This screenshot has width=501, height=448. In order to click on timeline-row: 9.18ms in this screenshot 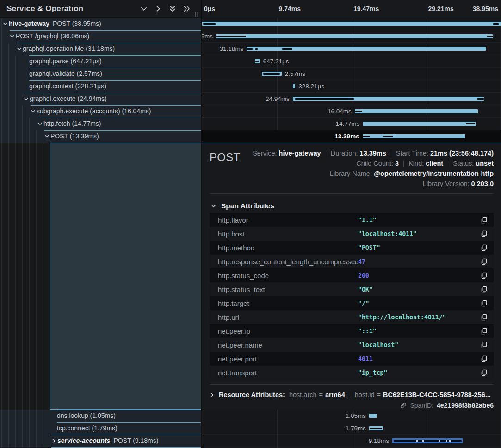, I will do `click(352, 441)`.